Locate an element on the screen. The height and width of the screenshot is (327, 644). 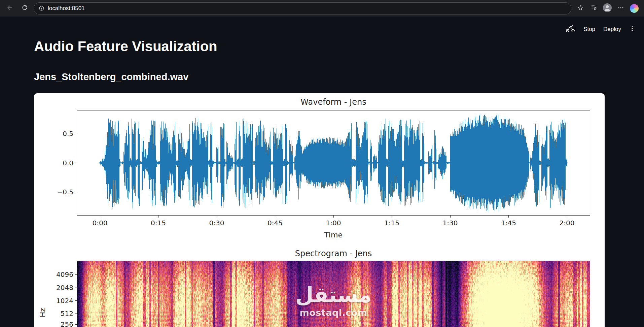
x-tick-label: 1:45 is located at coordinates (509, 223).